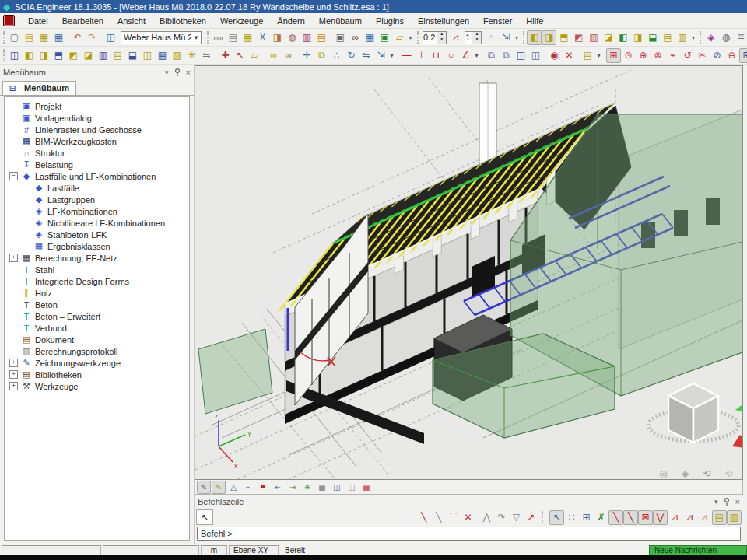  What do you see at coordinates (392, 56) in the screenshot?
I see `modify-more-dropdown-icon: ▾` at bounding box center [392, 56].